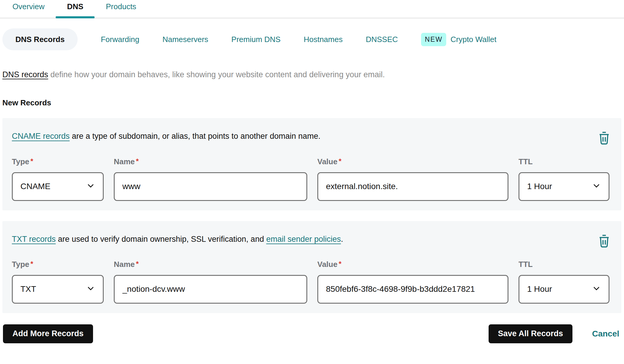 The height and width of the screenshot is (364, 624). Describe the element at coordinates (313, 39) in the screenshot. I see `dns-subtabs: DNS Records Forwarding Nameservers Premi…` at that location.